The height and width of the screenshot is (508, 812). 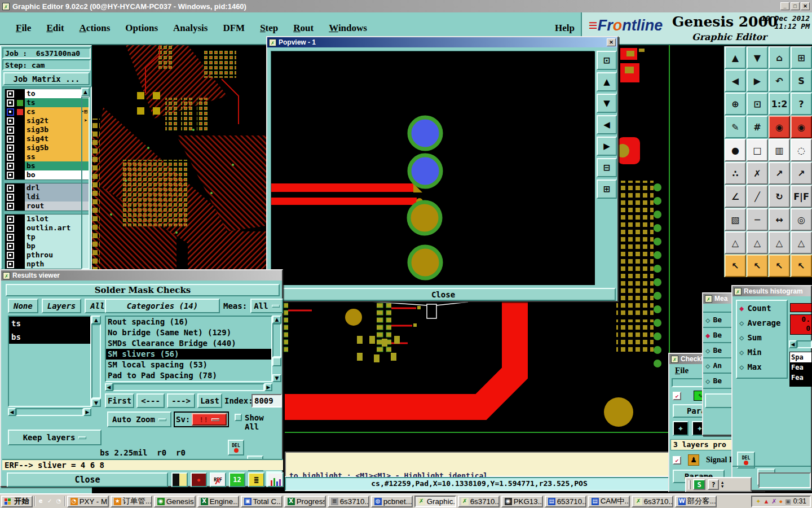 I want to click on net-highlight-a-icon: ◉, so click(x=779, y=127).